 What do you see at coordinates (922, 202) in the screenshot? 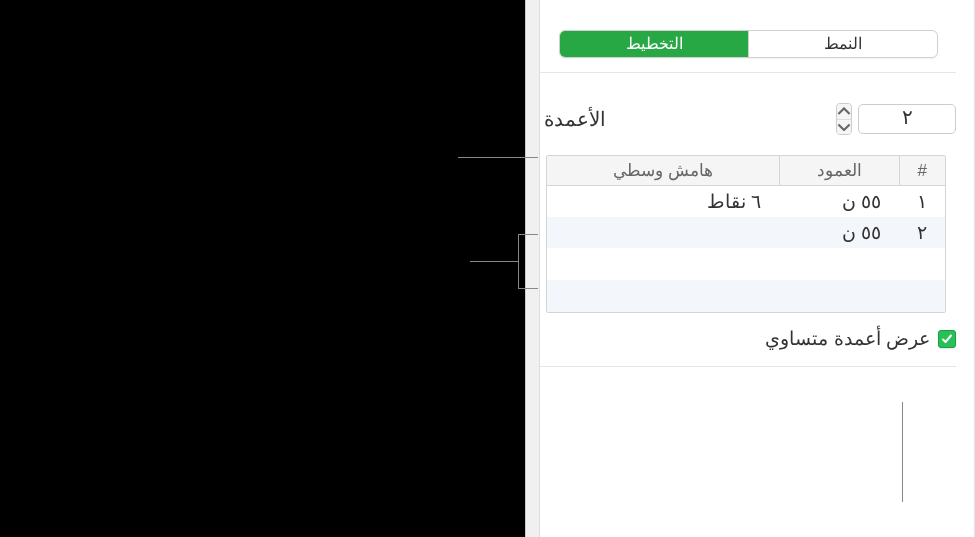
I see `cell-number: ١` at bounding box center [922, 202].